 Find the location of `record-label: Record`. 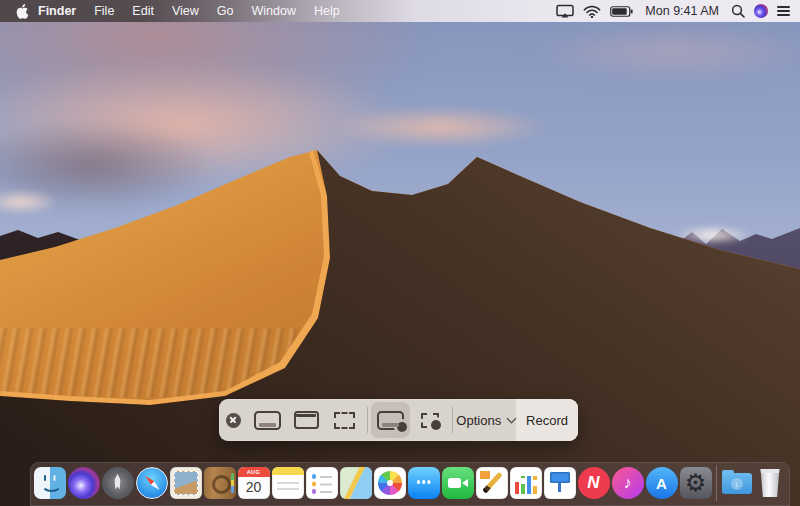

record-label: Record is located at coordinates (547, 420).